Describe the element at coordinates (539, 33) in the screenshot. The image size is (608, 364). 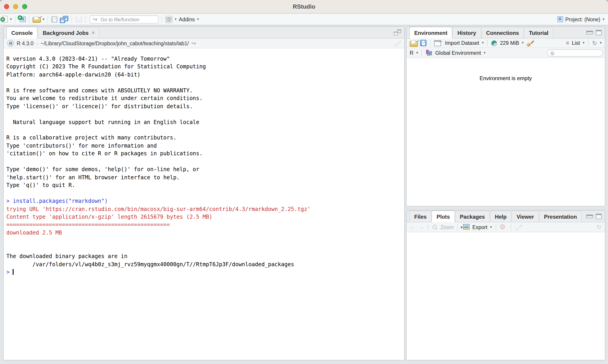
I see `tab-tutorial: Tutorial` at that location.